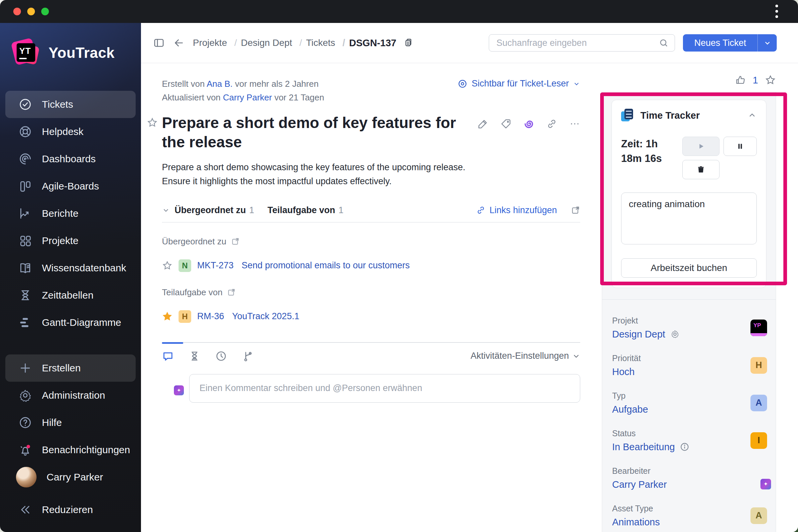 This screenshot has width=798, height=532. I want to click on pause-icon, so click(740, 146).